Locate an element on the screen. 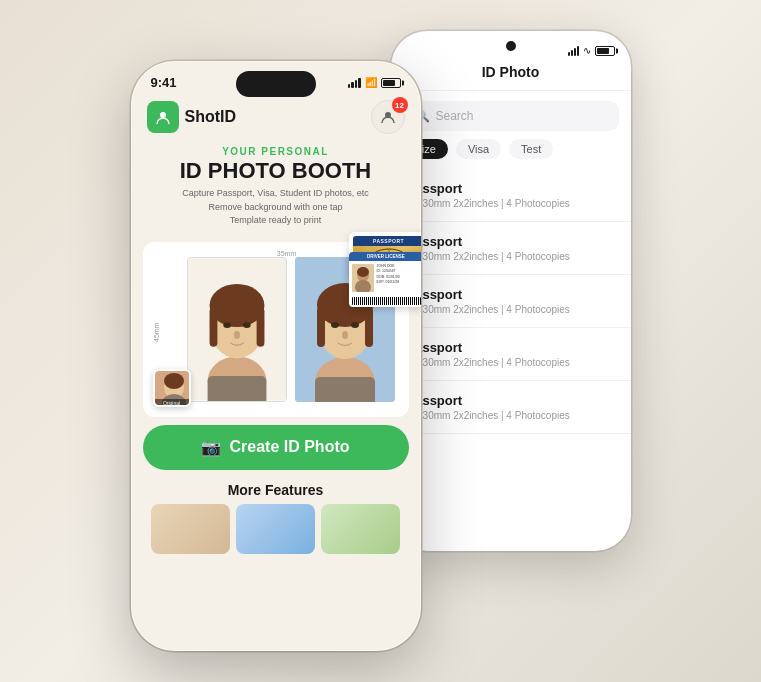 This screenshot has height=682, width=761. person-photo-left is located at coordinates (237, 330).